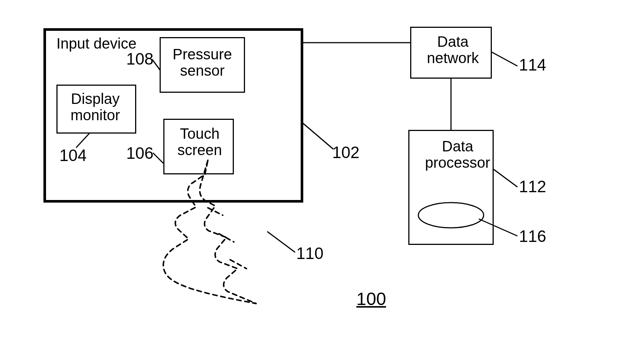 The height and width of the screenshot is (364, 634). Describe the element at coordinates (200, 142) in the screenshot. I see `touch-screen-label: Touch screen` at that location.